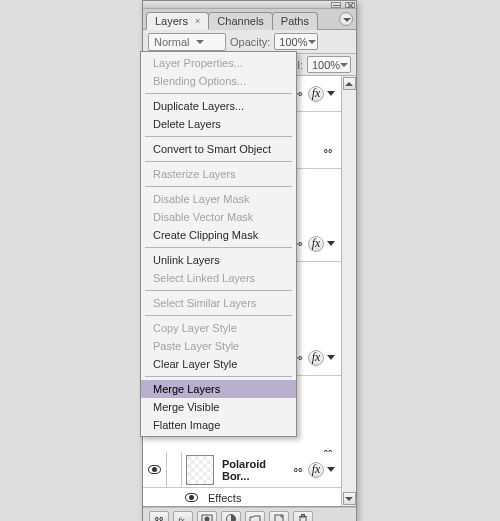 This screenshot has height=521, width=500. Describe the element at coordinates (174, 470) in the screenshot. I see `link-col` at that location.